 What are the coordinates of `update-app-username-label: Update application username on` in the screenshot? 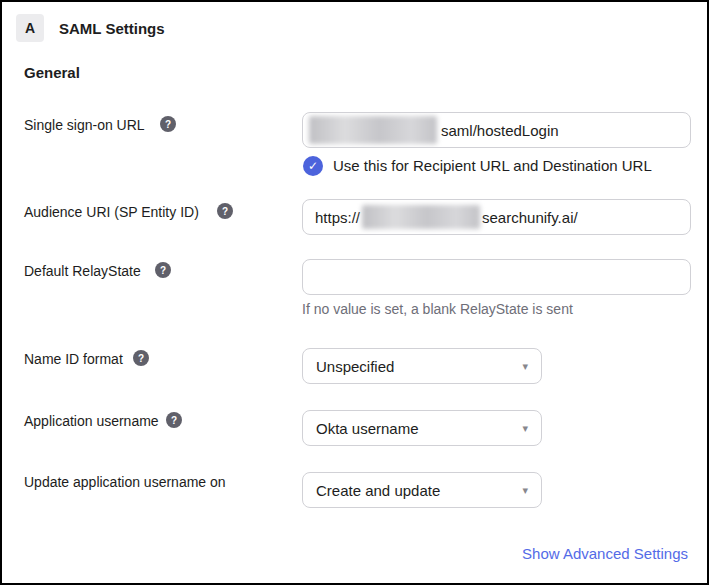 It's located at (125, 482).